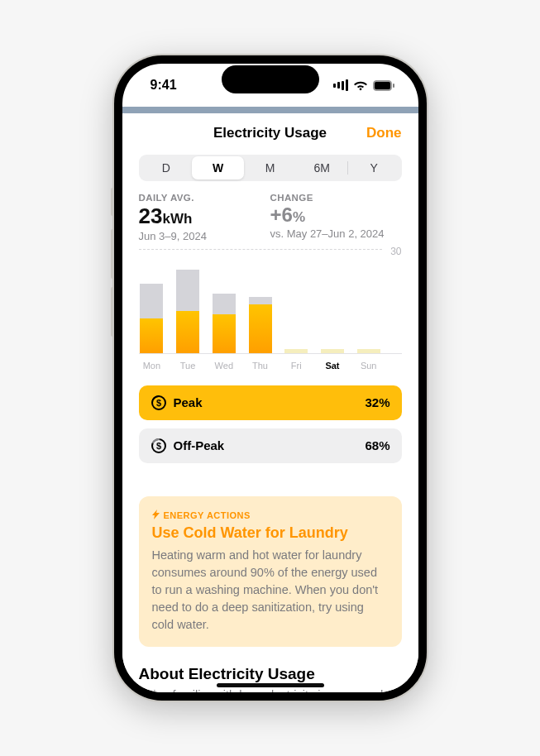  Describe the element at coordinates (207, 515) in the screenshot. I see `card-kicker-text: ENERGY ACTIONS` at that location.